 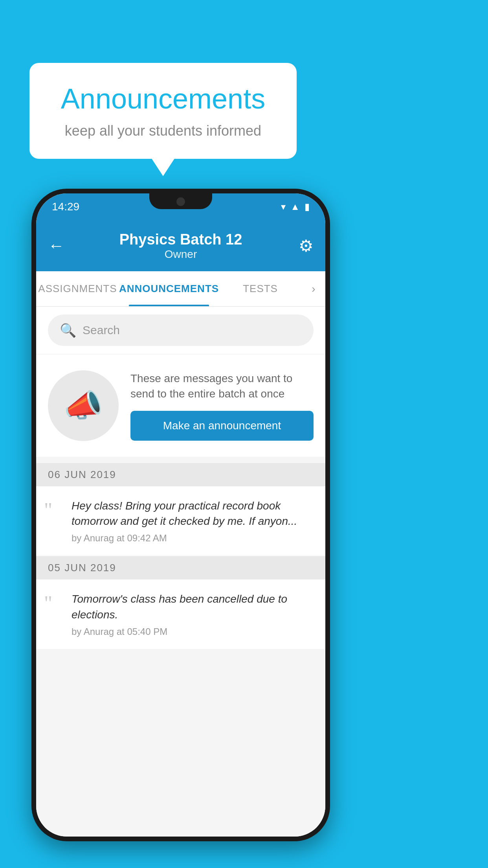 I want to click on phone-notch, so click(x=181, y=201).